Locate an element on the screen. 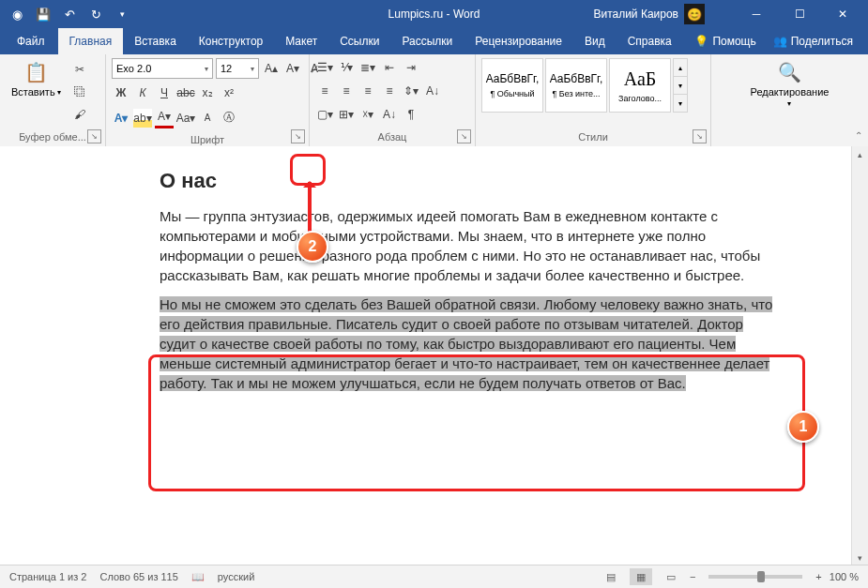 The image size is (868, 588). style-nospacing: АаБбВвГг, ¶ Без инте... is located at coordinates (576, 85).